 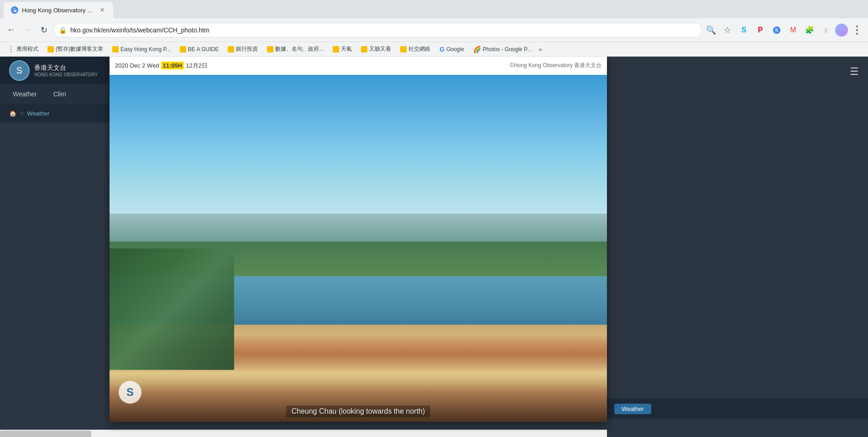 I want to click on skype-extension: S, so click(x=744, y=30).